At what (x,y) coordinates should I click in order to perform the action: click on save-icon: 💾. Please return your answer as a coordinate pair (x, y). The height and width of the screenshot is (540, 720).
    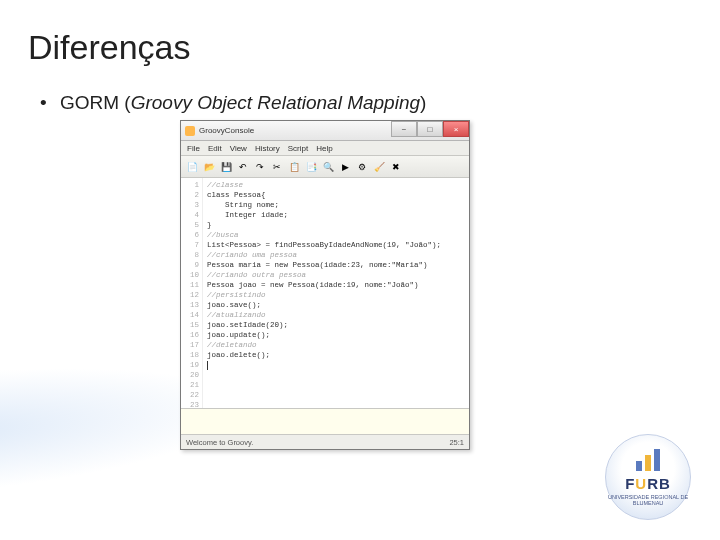
    Looking at the image, I should click on (226, 167).